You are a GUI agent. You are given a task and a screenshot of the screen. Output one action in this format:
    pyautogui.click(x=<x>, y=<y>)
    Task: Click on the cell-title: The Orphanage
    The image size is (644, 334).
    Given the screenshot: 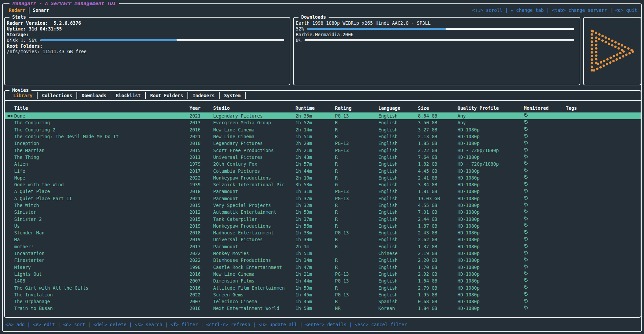 What is the action you would take?
    pyautogui.click(x=102, y=301)
    